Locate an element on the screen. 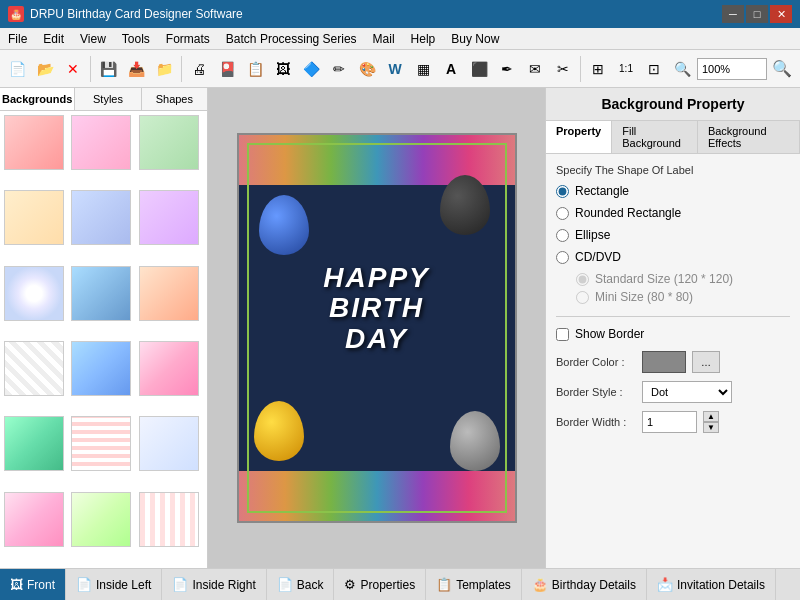 The image size is (800, 600). toolbar: 📄 📂 ✕ 💾 📥 📁 🖨 🎴 📋 🖼 🔷 ✏ 🎨 W ▦ A ⬛ ✒ ✉ ✂ … is located at coordinates (400, 69).